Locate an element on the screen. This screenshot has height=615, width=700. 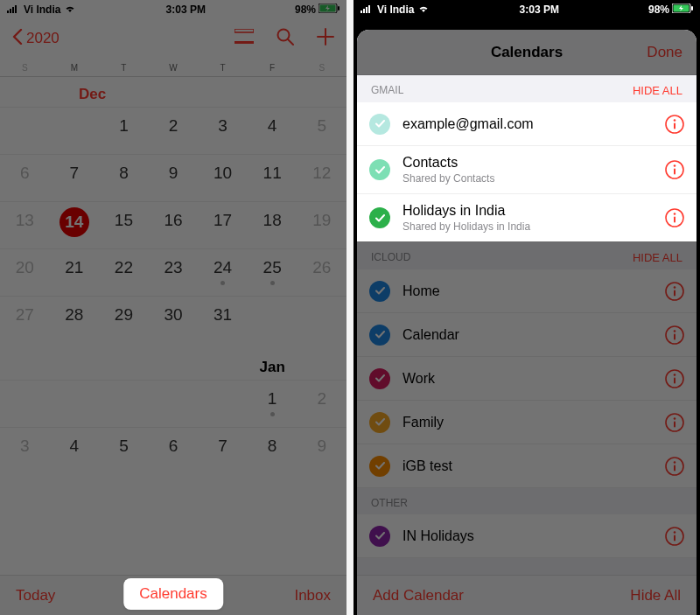
calendar-row: example@gmail.com is located at coordinates (527, 124).